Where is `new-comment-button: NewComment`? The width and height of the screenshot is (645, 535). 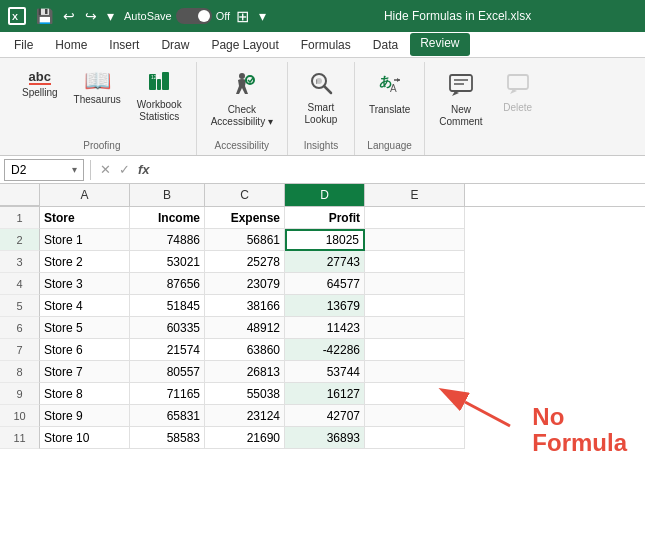
new-comment-button: NewComment is located at coordinates (460, 99).